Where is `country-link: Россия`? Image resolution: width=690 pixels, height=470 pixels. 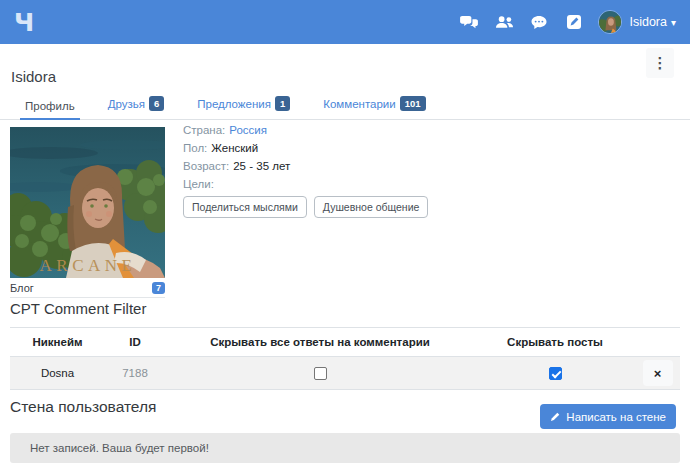 country-link: Россия is located at coordinates (248, 130).